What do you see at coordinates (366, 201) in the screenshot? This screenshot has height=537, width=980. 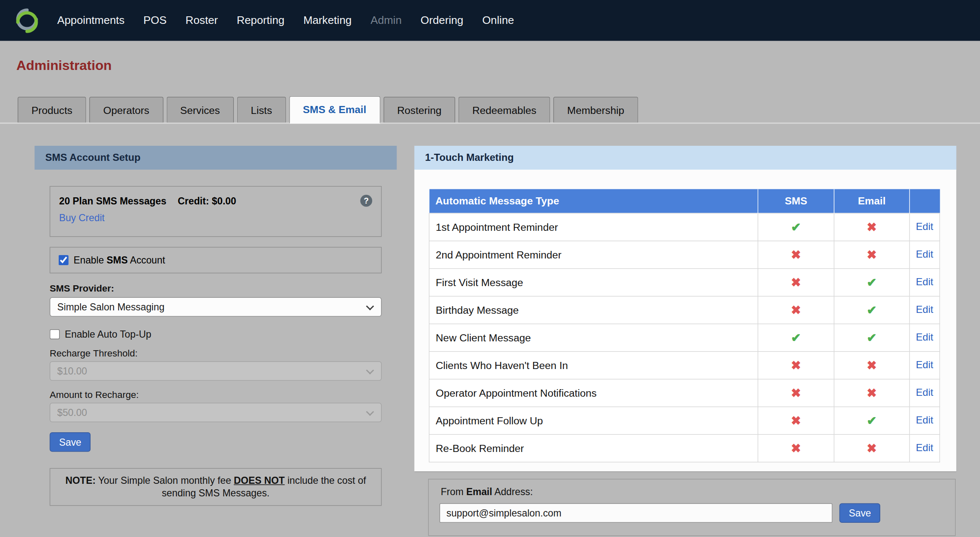 I see `help-icon: ?` at bounding box center [366, 201].